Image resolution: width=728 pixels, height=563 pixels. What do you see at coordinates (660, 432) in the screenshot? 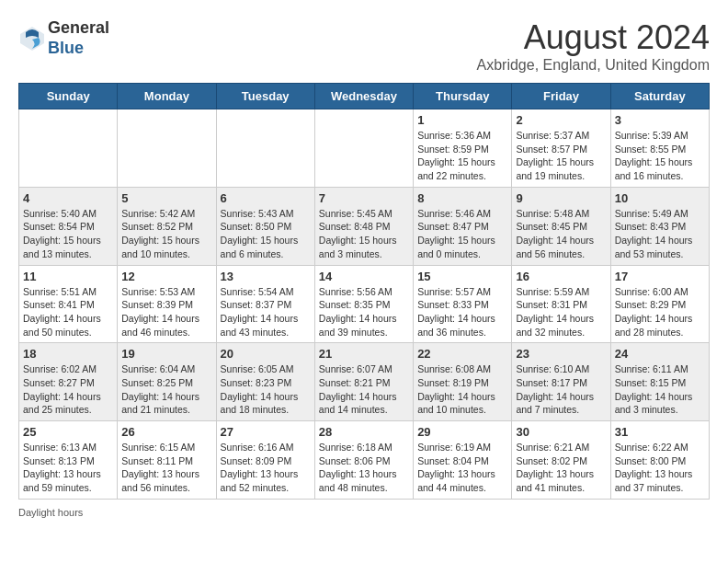
I see `day-number: 31` at bounding box center [660, 432].